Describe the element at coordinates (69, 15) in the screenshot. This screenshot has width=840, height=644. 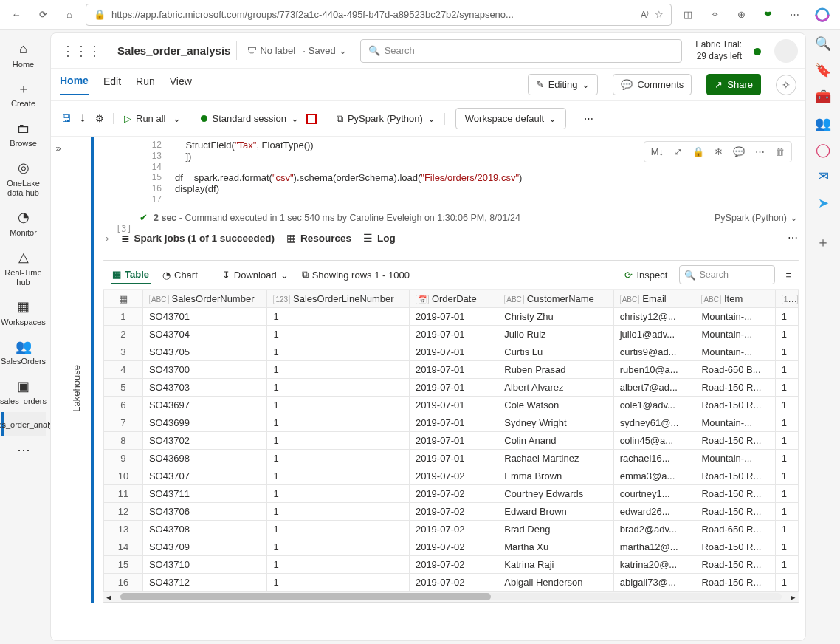
I see `home-button: ⌂` at that location.